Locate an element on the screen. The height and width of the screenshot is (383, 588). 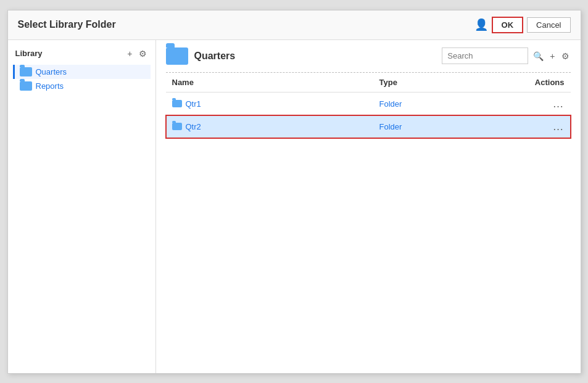
dialog-title: Select Library Folder is located at coordinates (67, 25).